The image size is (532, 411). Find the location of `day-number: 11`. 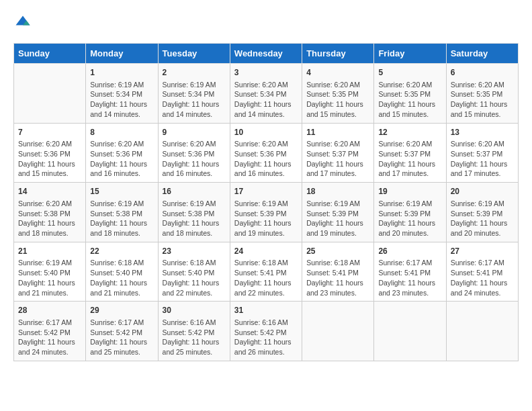

day-number: 11 is located at coordinates (338, 133).